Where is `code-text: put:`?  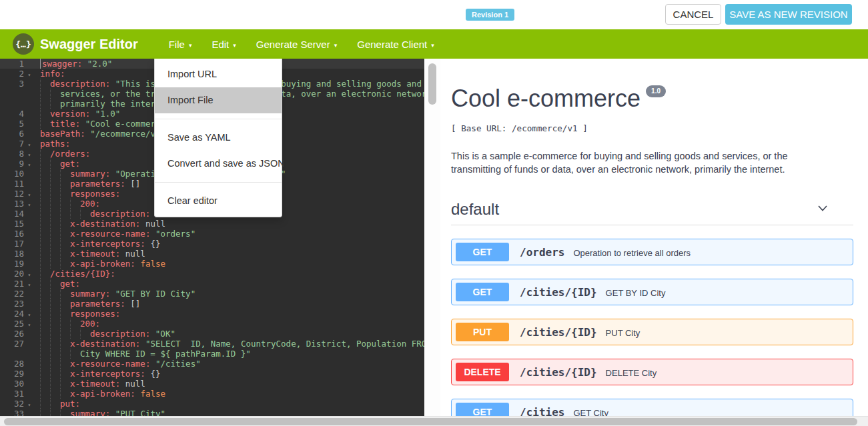
code-text: put: is located at coordinates (57, 404).